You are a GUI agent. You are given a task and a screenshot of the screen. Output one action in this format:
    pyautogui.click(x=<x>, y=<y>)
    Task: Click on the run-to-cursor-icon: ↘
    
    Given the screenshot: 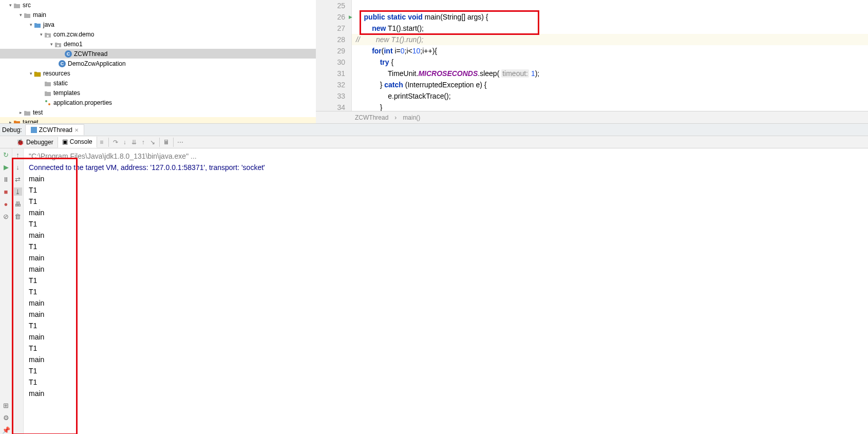 What is the action you would take?
    pyautogui.click(x=153, y=142)
    